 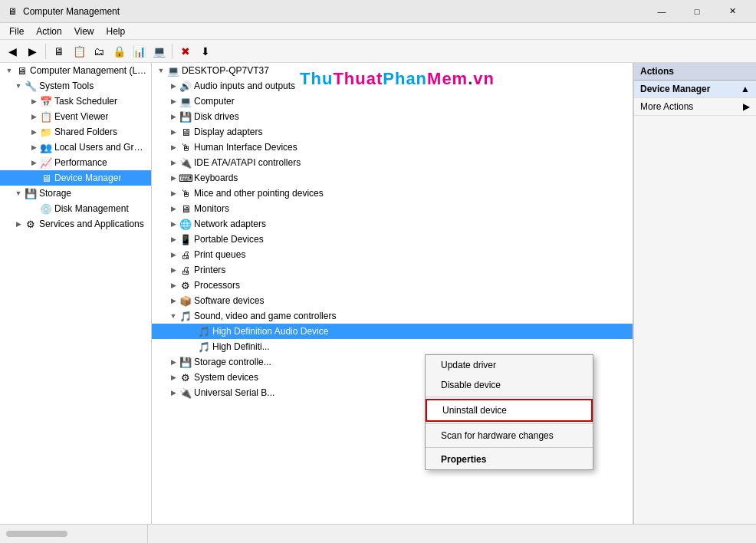 What do you see at coordinates (34, 132) in the screenshot?
I see `expand-shared: ▶` at bounding box center [34, 132].